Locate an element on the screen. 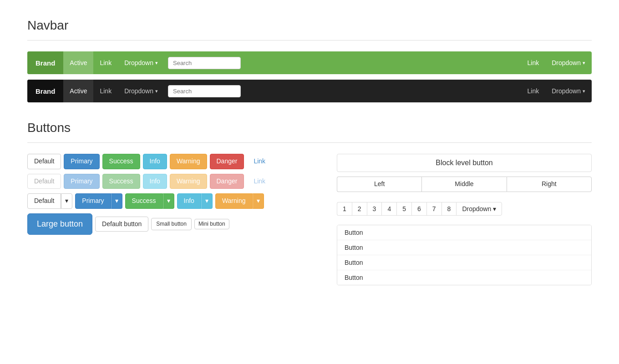 This screenshot has height=364, width=619. navbar-dark-search-input is located at coordinates (204, 91).